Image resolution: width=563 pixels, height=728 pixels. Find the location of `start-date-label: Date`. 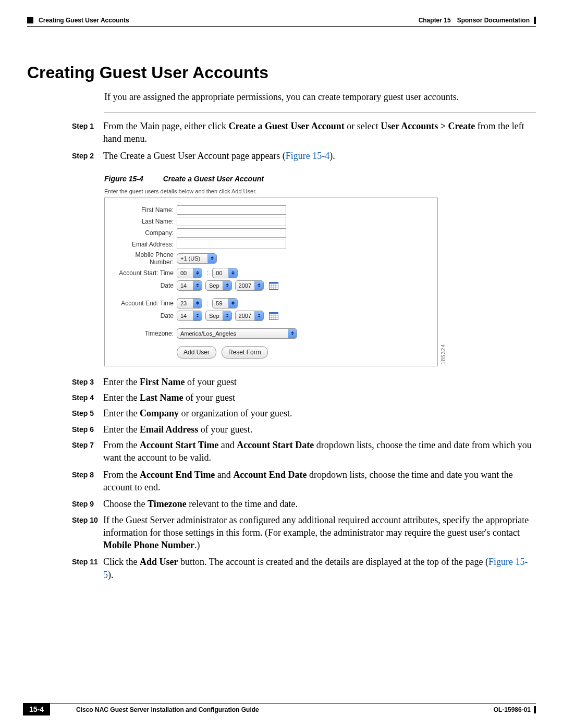

start-date-label: Date is located at coordinates (142, 286).